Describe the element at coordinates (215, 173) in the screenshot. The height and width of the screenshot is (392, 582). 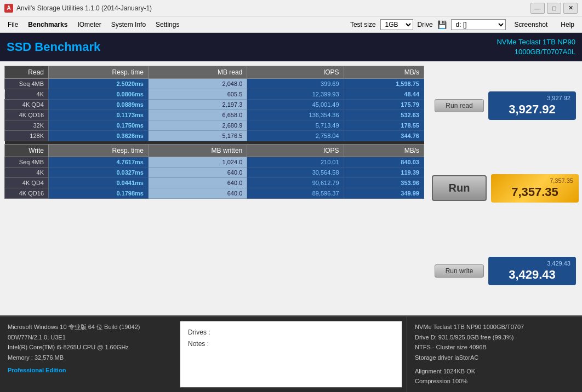
I see `table-row: 4K 0.0327ms 640.0 30,564.58 119.39` at that location.